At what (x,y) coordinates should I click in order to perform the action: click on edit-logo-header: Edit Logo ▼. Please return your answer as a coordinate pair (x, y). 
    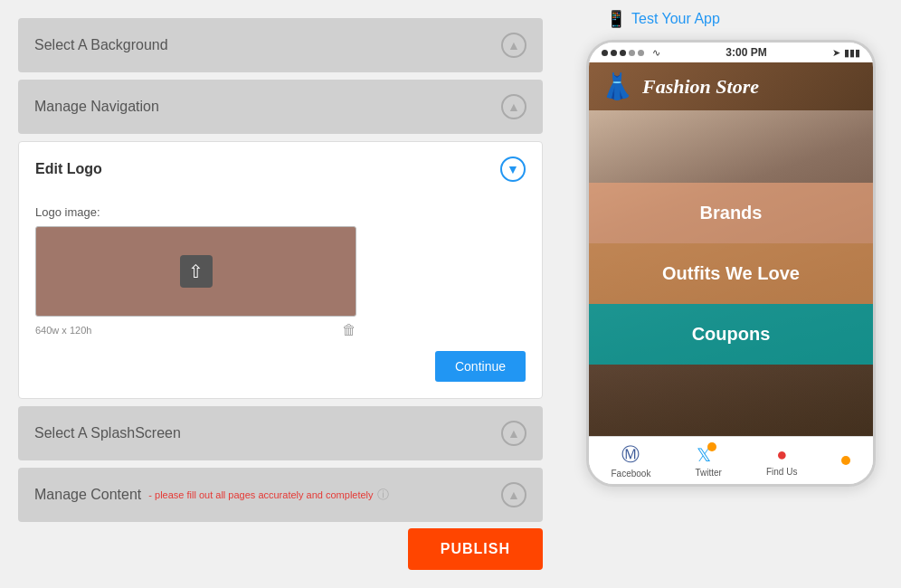
    Looking at the image, I should click on (280, 169).